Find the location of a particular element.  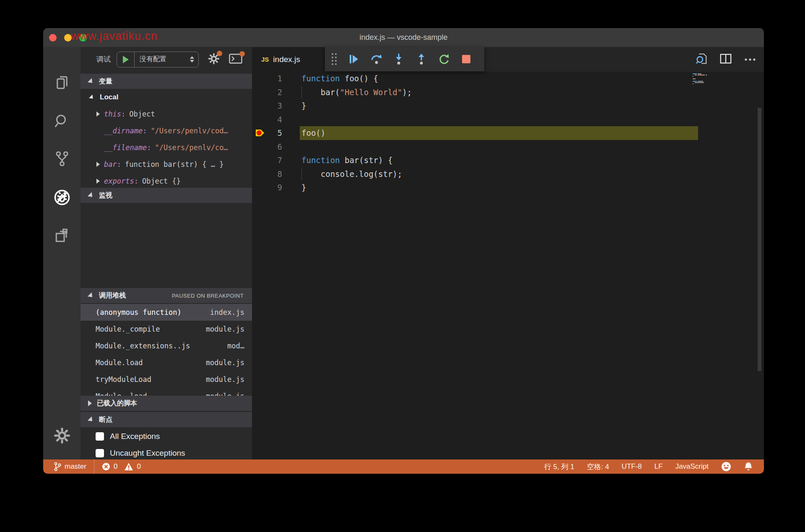

variable-name: bar is located at coordinates (111, 164).